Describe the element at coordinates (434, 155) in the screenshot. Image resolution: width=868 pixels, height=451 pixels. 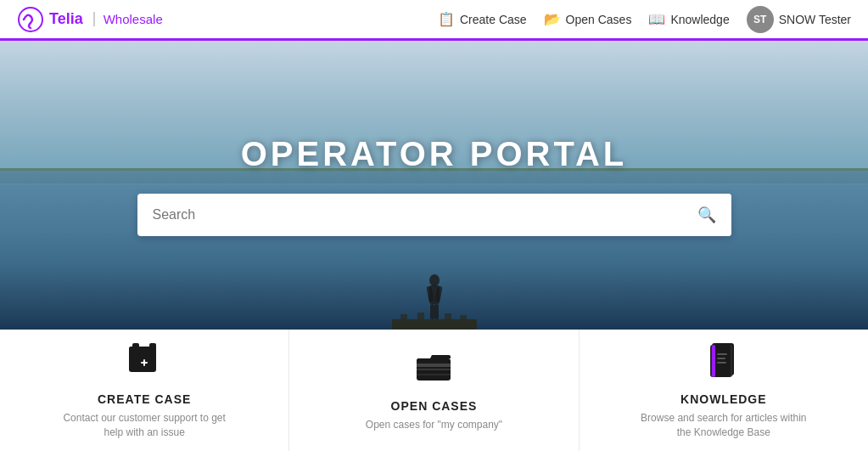
I see `hero-title: OPERATOR PORTAL` at that location.